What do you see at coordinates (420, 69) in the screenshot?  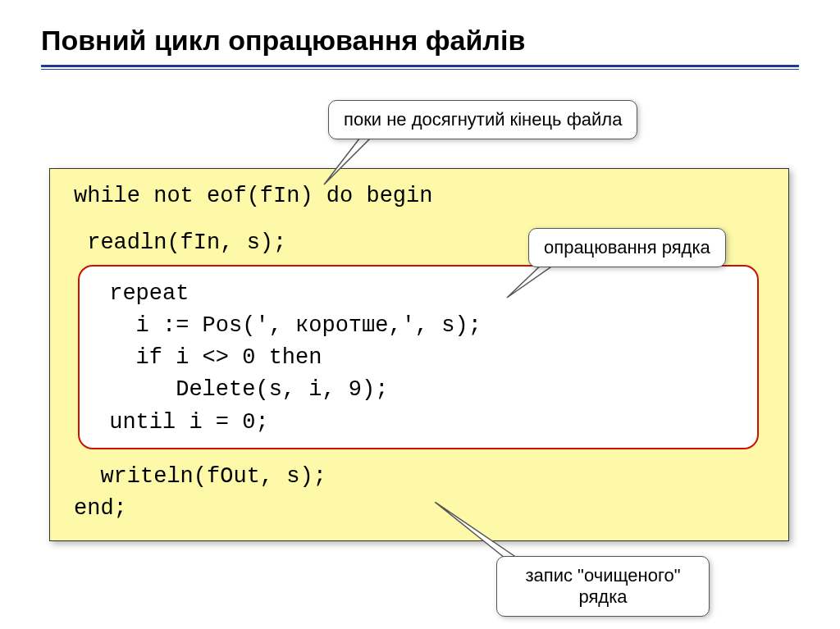 I see `title-underline-thin` at bounding box center [420, 69].